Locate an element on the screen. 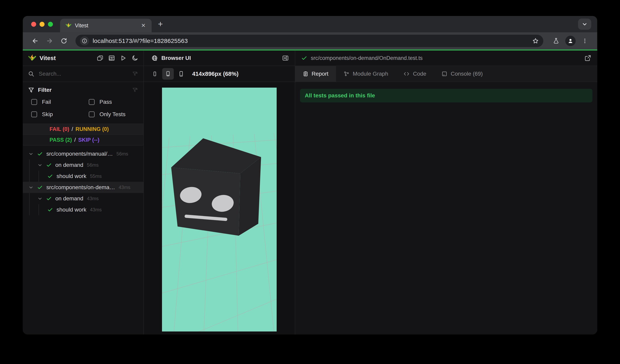  bookmark-button is located at coordinates (535, 41).